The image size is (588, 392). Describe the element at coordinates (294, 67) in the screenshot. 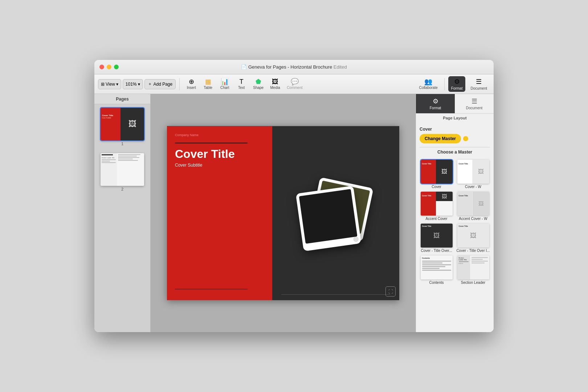

I see `titlebar: 📄 Geneva for Pages - Horizontal Brochure…` at that location.